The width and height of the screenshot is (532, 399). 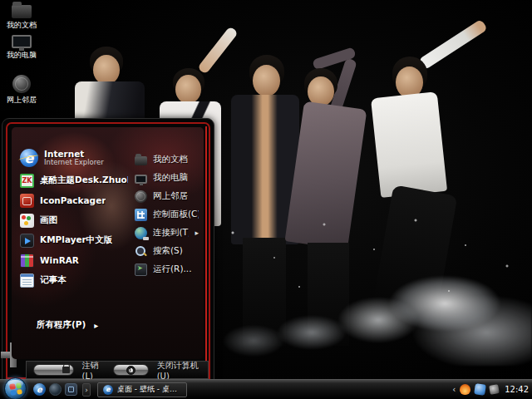 What do you see at coordinates (141, 251) in the screenshot?
I see `search-icon` at bounding box center [141, 251].